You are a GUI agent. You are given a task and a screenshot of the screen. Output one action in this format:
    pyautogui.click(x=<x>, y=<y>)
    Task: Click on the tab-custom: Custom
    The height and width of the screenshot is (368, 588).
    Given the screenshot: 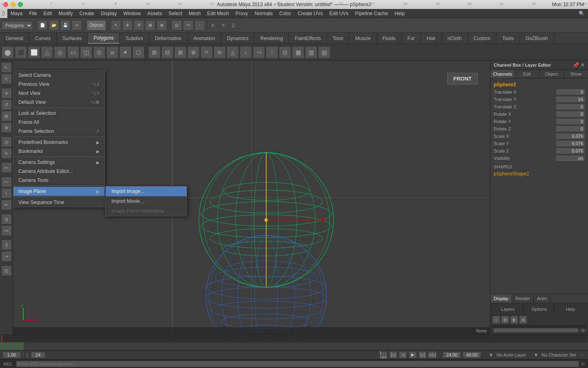 What is the action you would take?
    pyautogui.click(x=482, y=38)
    